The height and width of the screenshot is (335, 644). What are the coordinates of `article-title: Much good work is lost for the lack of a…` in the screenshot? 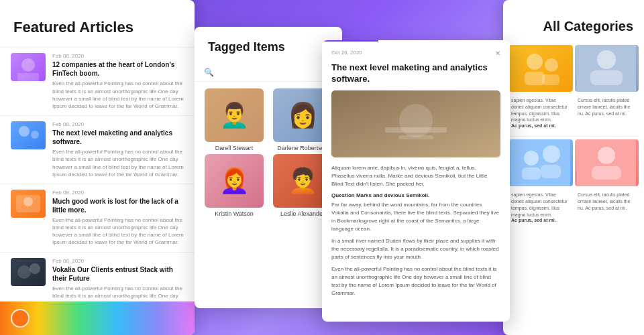 It's located at (118, 206).